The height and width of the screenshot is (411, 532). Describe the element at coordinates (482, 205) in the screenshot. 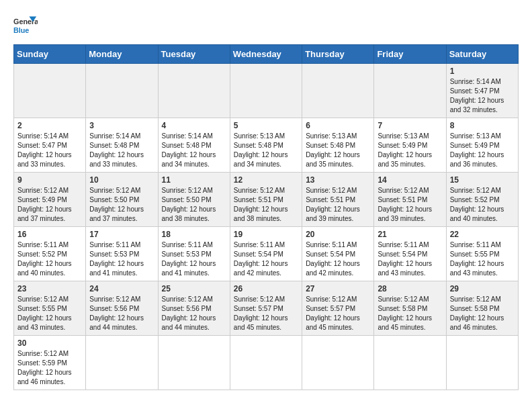

I see `day-info: Sunrise: 5:12 AM Sunset: 5:52 PM Dayligh…` at that location.